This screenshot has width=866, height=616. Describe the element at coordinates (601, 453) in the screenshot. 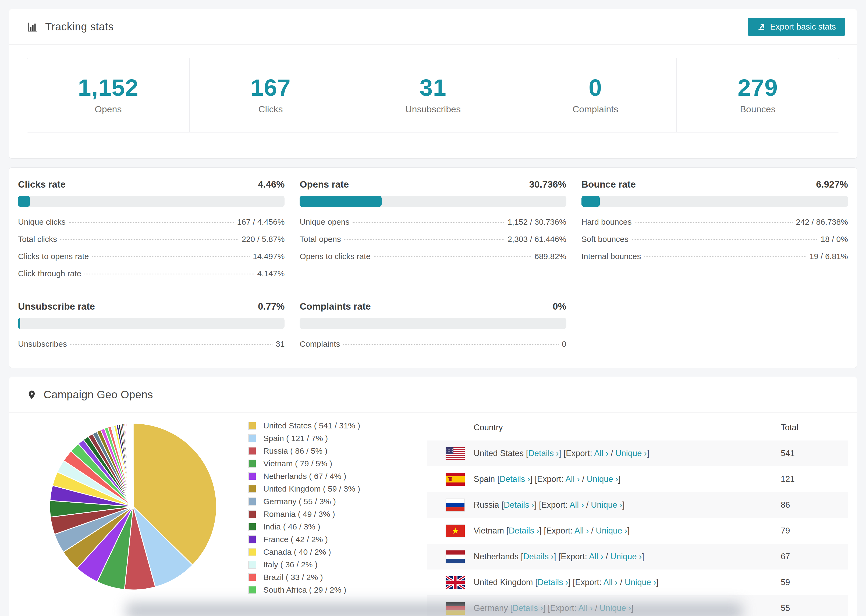

I see `export-all-link-us: All ›` at that location.